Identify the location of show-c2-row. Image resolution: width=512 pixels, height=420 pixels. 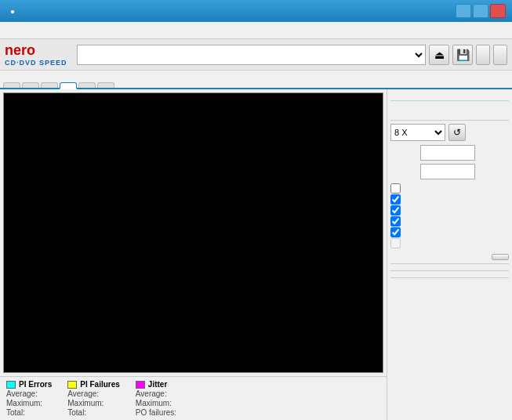
(450, 210).